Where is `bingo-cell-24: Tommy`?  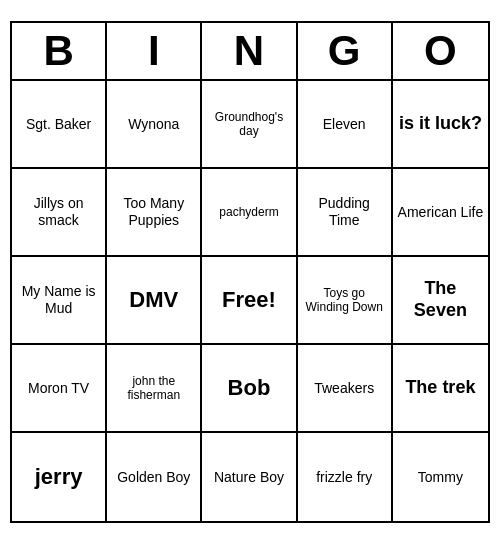 bingo-cell-24: Tommy is located at coordinates (440, 477).